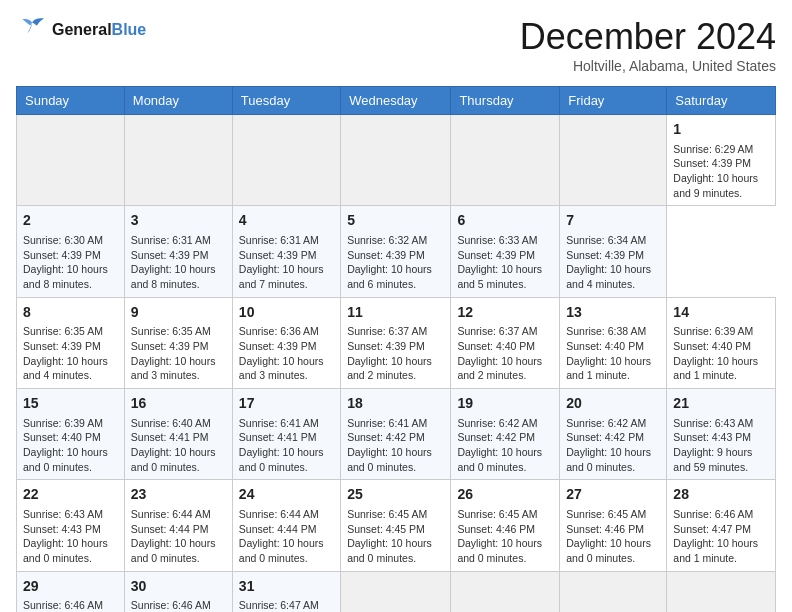 The image size is (792, 612). What do you see at coordinates (71, 592) in the screenshot?
I see `cell-day-29: 29Sunrise: 6:46 AMSunset: 4:48 PMDayligh…` at bounding box center [71, 592].